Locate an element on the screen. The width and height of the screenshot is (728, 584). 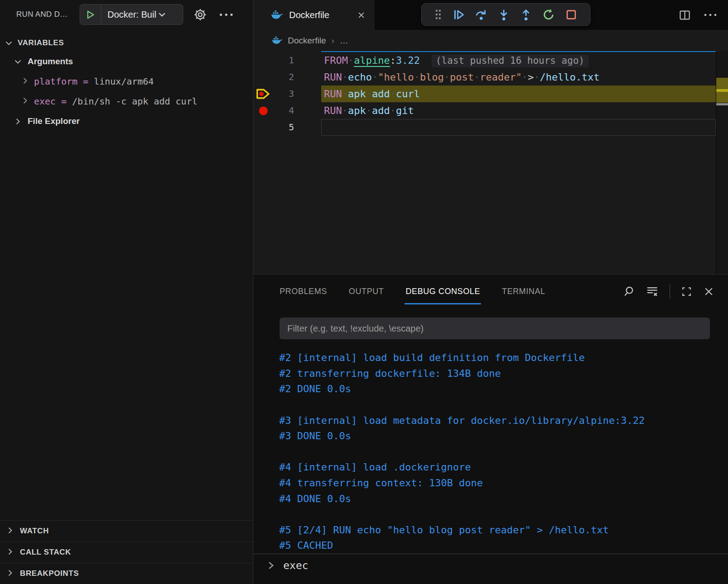
console-input-text: exec is located at coordinates (296, 565).